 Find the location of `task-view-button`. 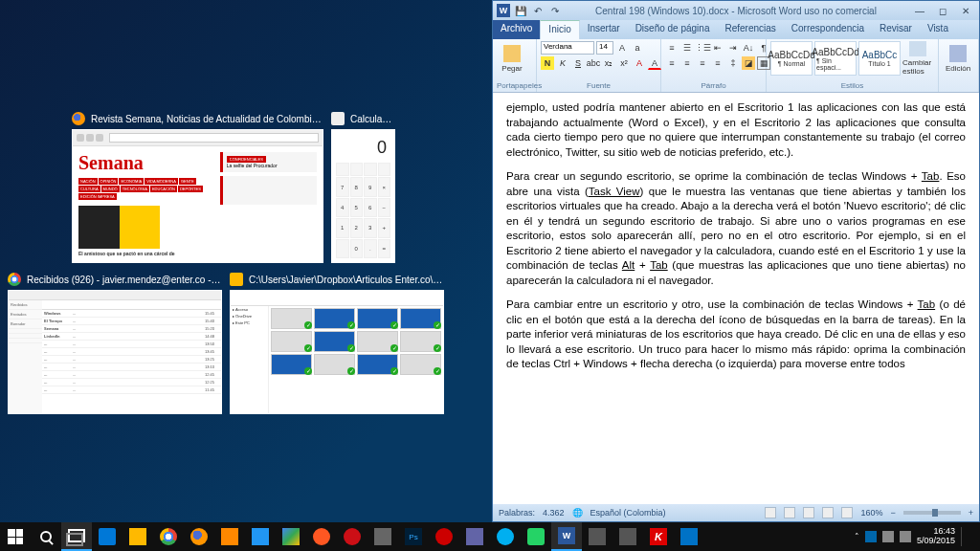

task-view-button is located at coordinates (77, 537).